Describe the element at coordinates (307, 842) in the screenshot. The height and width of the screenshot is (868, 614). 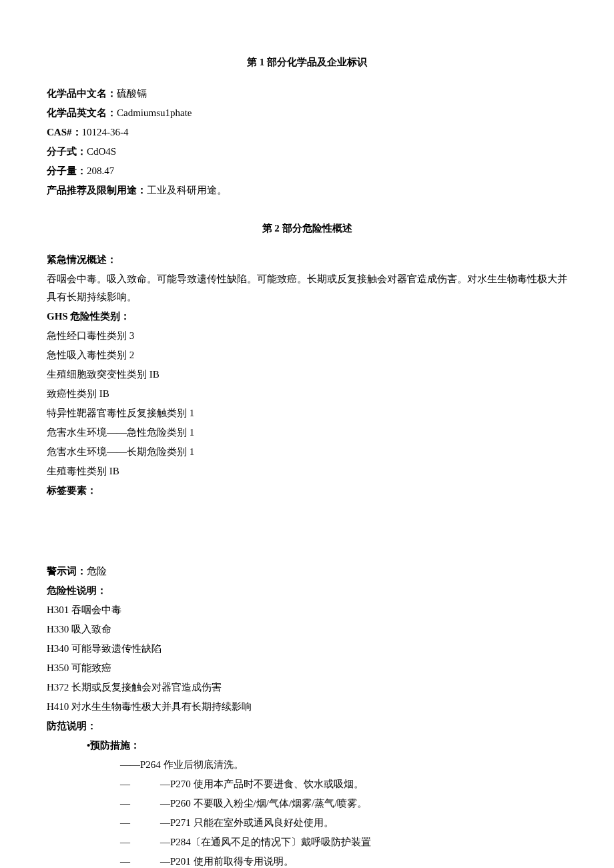
I see `prevention-item: — —P284〔在通风不足的情况下〕戴呼吸防护装置` at that location.